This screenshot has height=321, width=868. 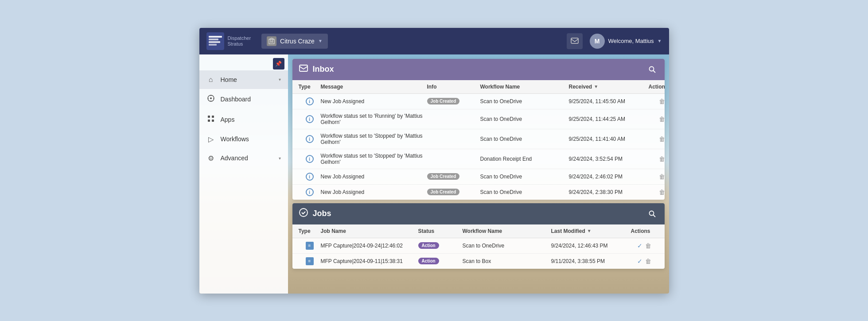 I want to click on inbox-col-type: Type, so click(x=310, y=87).